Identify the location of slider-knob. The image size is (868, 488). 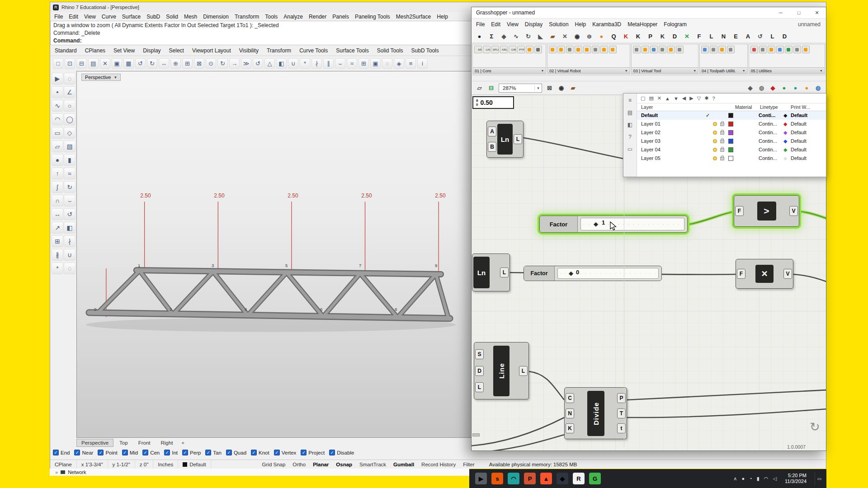
(571, 273).